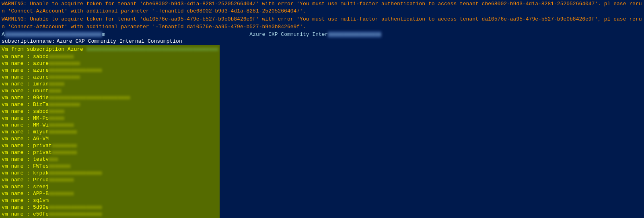 The width and height of the screenshot is (644, 218). I want to click on vm-row-3: vm name : azurexxxxxxxxxx, so click(110, 77).